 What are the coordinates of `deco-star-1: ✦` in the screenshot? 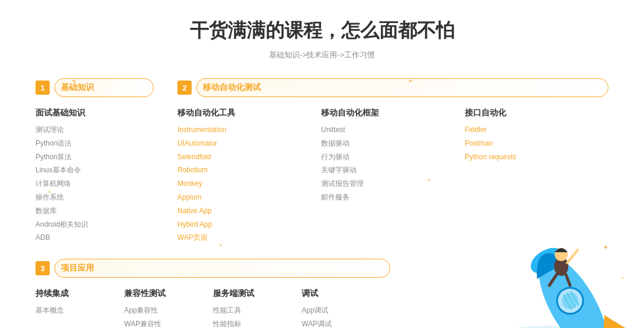 It's located at (74, 81).